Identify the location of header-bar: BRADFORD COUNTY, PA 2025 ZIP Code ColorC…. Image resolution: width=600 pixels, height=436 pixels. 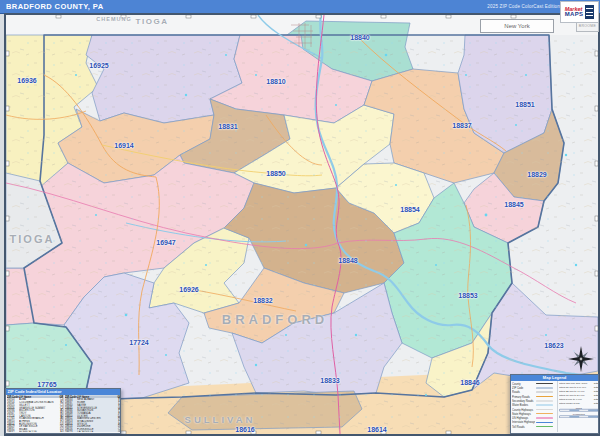
(300, 7).